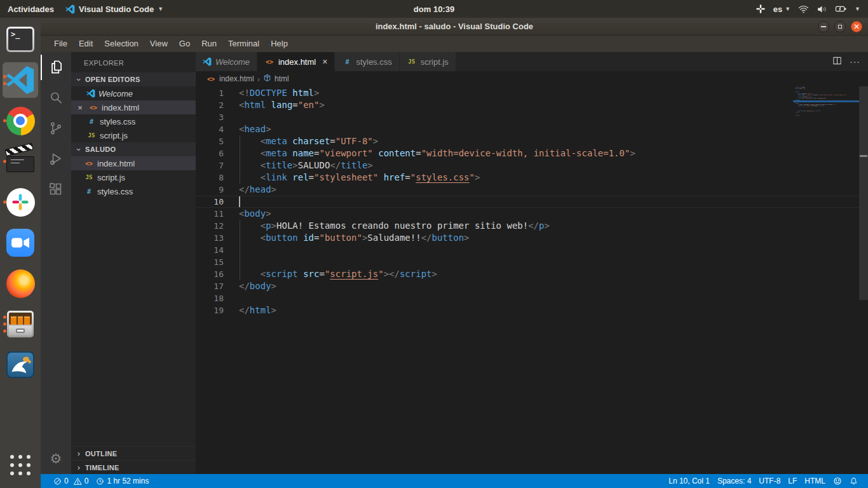  What do you see at coordinates (527, 165) in the screenshot?
I see `code-line-7: 7 <title>SALUDO</title>` at bounding box center [527, 165].